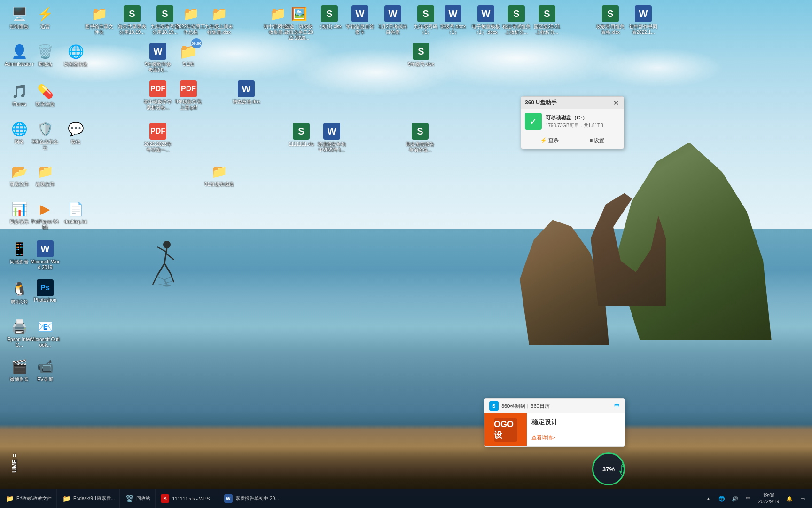 This screenshot has width=812, height=508. Describe the element at coordinates (45, 333) in the screenshot. I see `icon-outlook: 📧 Microsoft Outlook...` at that location.